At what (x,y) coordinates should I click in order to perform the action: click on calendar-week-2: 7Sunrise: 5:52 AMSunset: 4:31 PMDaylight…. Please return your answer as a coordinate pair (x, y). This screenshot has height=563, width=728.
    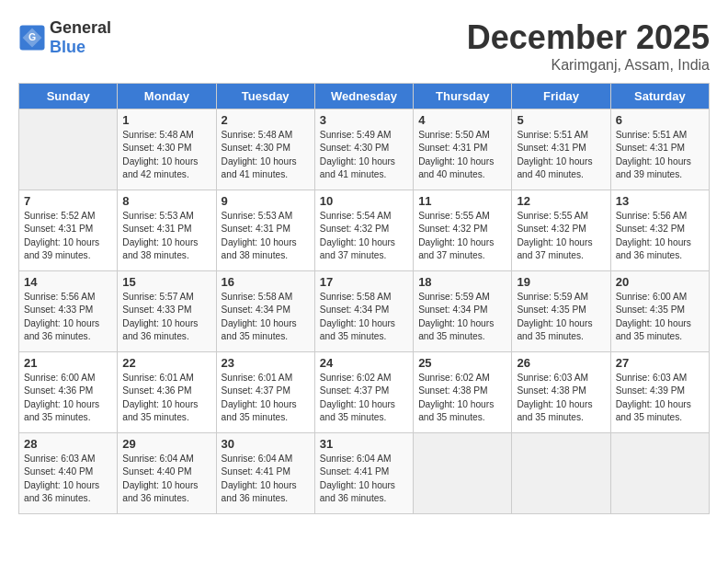
    Looking at the image, I should click on (364, 231).